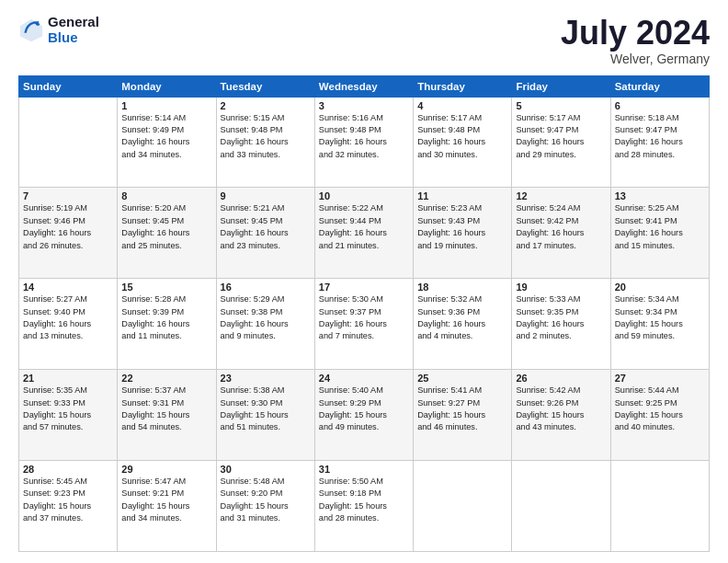 Image resolution: width=728 pixels, height=563 pixels. Describe the element at coordinates (561, 378) in the screenshot. I see `day-number: 26` at that location.